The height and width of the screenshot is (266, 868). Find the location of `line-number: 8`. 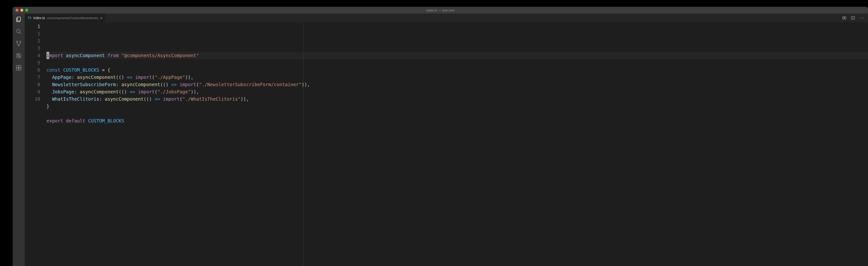

line-number: 8 is located at coordinates (32, 85).